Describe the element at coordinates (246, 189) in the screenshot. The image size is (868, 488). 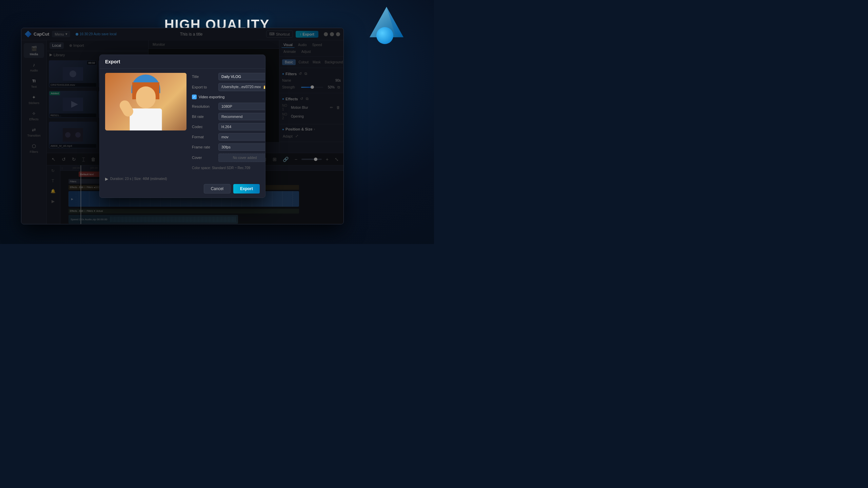
I see `export-button-dialog: Export` at that location.